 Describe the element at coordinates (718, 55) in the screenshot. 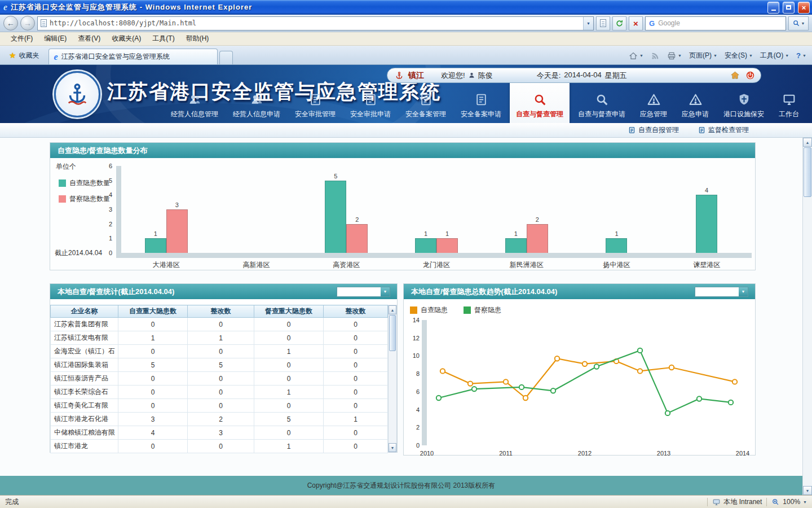

I see `command-bar: ▼ ▼ 页面(P)▼ 安全(S)▼ 工具(O)▼ ?▼` at that location.